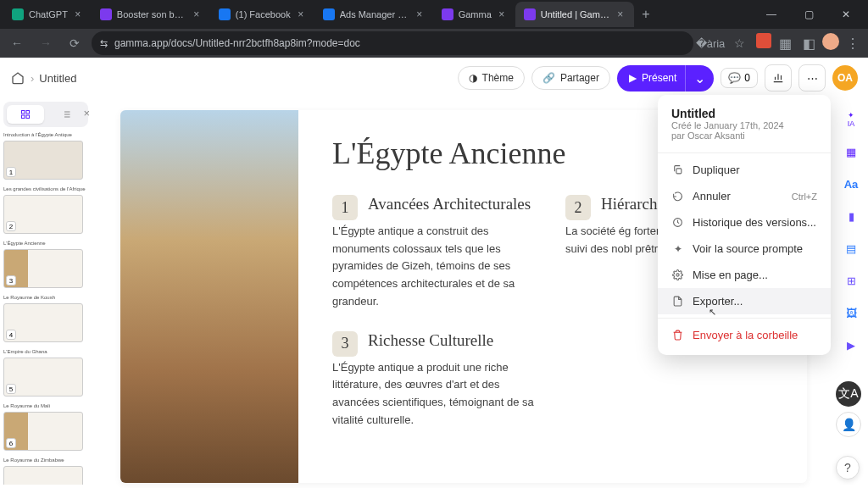 The image size is (868, 488). I want to click on extension-icon: ◧, so click(809, 43).